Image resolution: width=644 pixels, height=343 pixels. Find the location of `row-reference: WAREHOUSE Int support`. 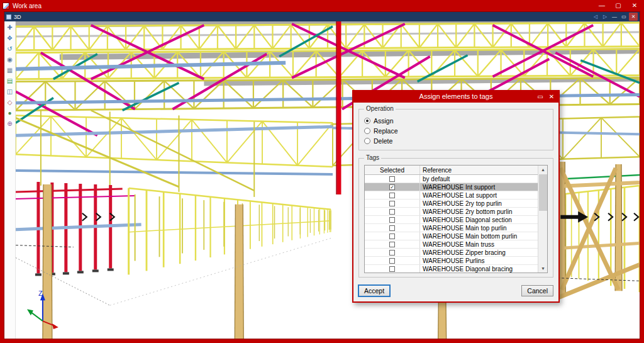

row-reference: WAREHOUSE Int support is located at coordinates (479, 188).